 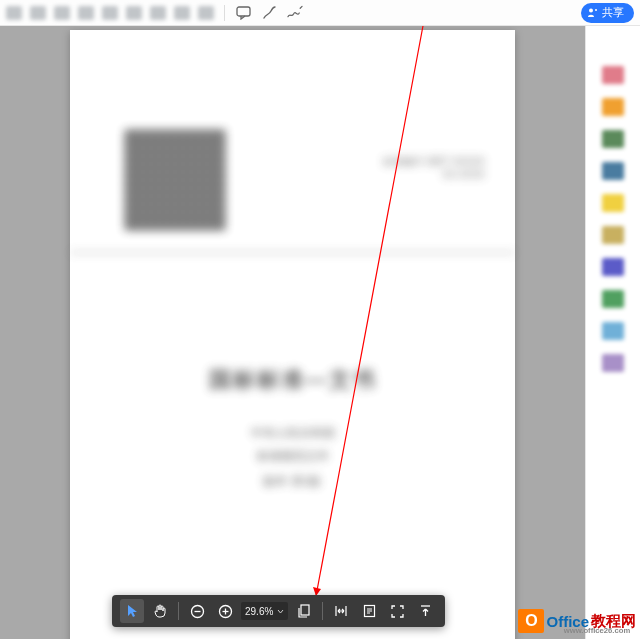 I want to click on right-tools-panel, so click(x=612, y=332).